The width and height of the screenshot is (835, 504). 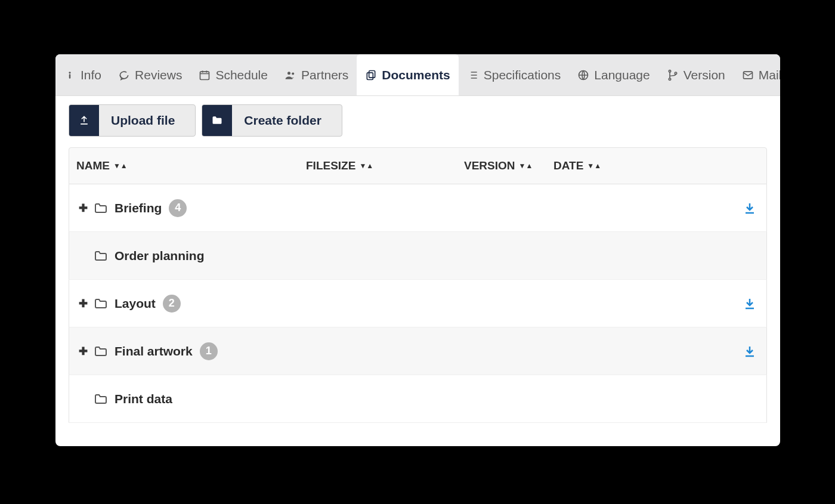 What do you see at coordinates (621, 75) in the screenshot?
I see `tab-label: Language` at bounding box center [621, 75].